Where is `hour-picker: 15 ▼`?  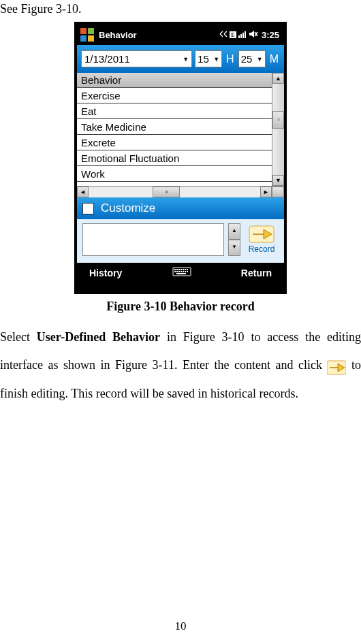
hour-picker: 15 ▼ is located at coordinates (208, 59).